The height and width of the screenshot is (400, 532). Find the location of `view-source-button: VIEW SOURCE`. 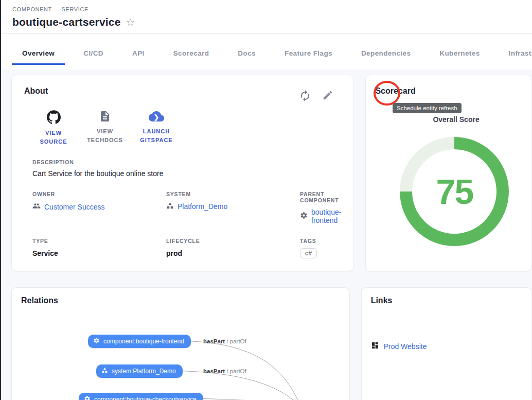

view-source-button: VIEW SOURCE is located at coordinates (54, 128).